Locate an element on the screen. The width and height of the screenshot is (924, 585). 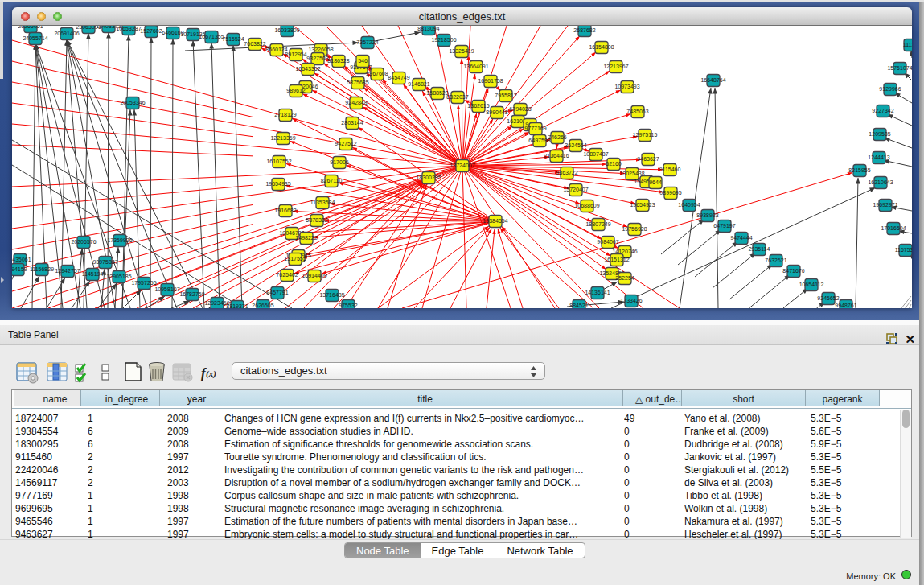
svg-text: 12213967 is located at coordinates (616, 66).